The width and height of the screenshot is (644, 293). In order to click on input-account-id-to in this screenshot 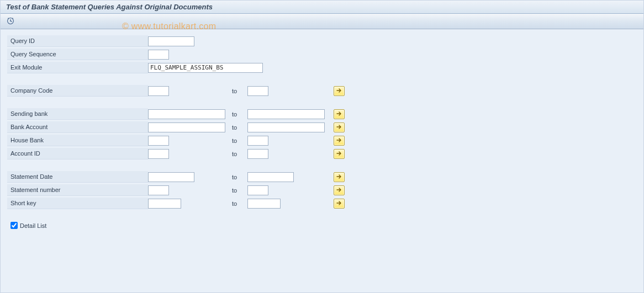, I will do `click(258, 154)`.